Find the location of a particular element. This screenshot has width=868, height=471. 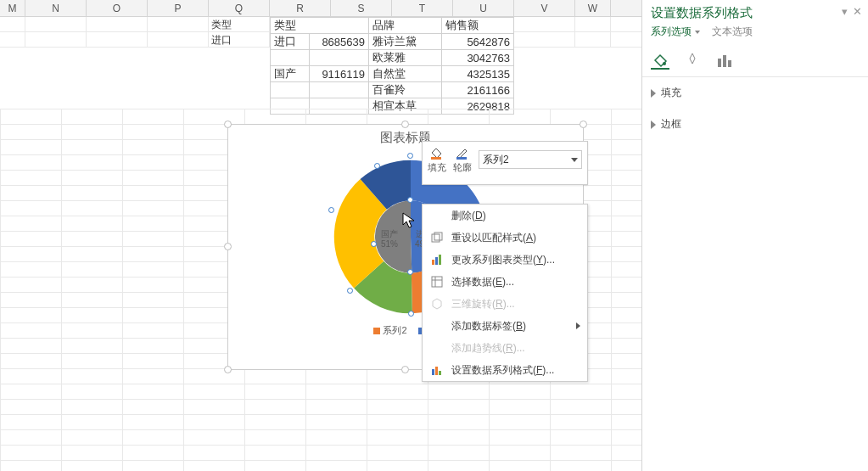

col-header: R is located at coordinates (300, 8).